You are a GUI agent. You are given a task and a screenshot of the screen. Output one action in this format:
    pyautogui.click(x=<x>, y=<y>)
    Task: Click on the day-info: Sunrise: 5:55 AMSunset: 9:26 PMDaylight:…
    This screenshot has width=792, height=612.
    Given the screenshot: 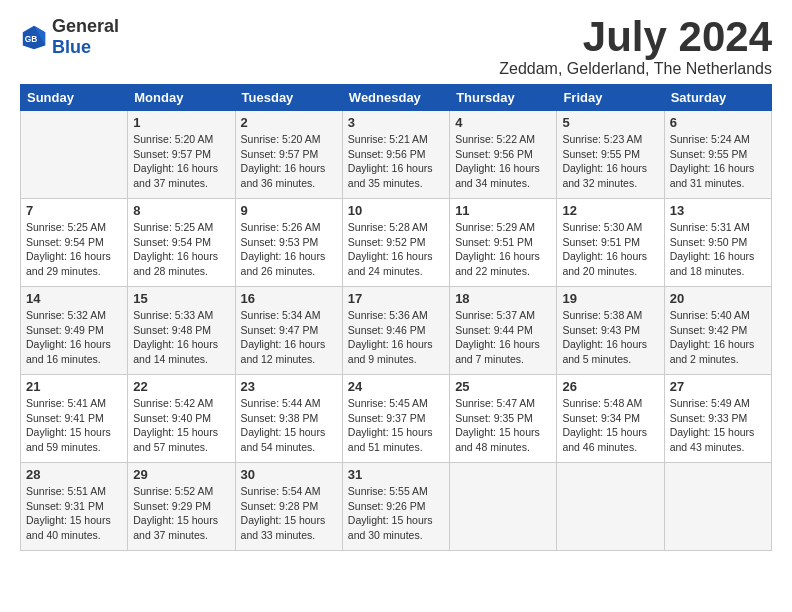 What is the action you would take?
    pyautogui.click(x=396, y=514)
    